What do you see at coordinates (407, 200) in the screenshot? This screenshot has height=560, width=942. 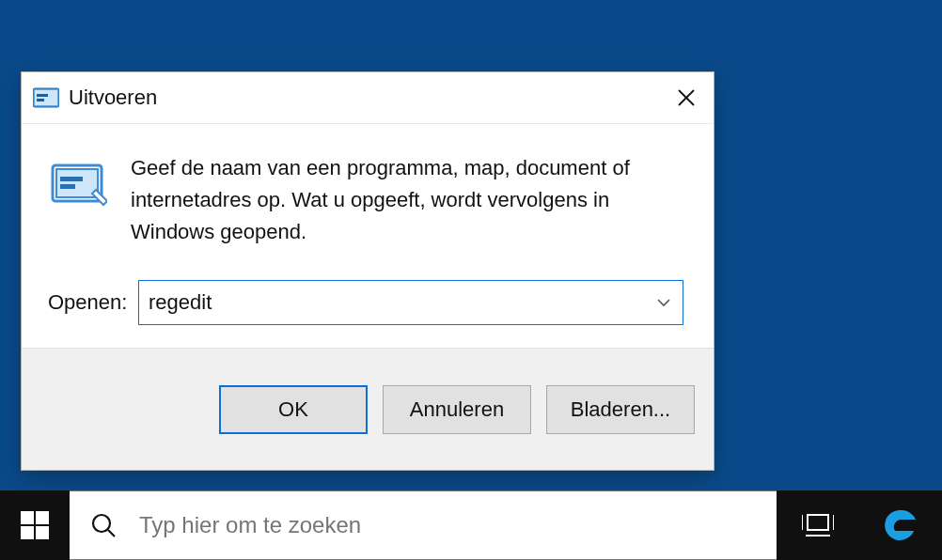 I see `dialog-description: Geef de naam van een programma, map, doc…` at bounding box center [407, 200].